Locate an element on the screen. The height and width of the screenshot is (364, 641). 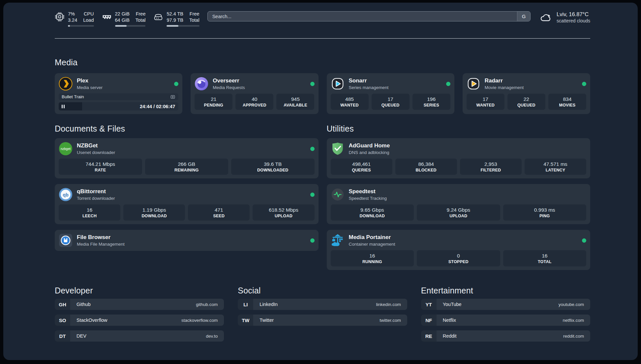
link-row-github: GH Github github.com is located at coordinates (139, 304).